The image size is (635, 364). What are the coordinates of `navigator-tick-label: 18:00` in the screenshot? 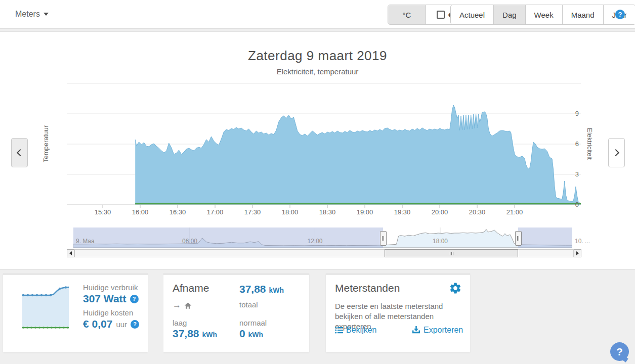 It's located at (440, 241).